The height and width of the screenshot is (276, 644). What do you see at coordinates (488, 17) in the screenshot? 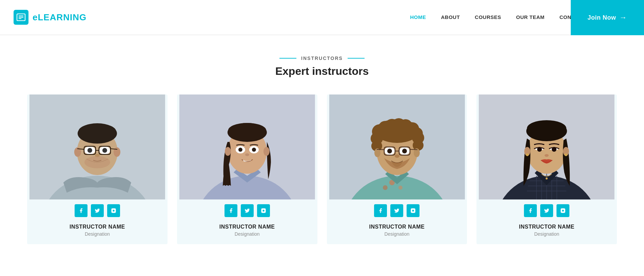
I see `nav-link-courses: COURSES` at bounding box center [488, 17].